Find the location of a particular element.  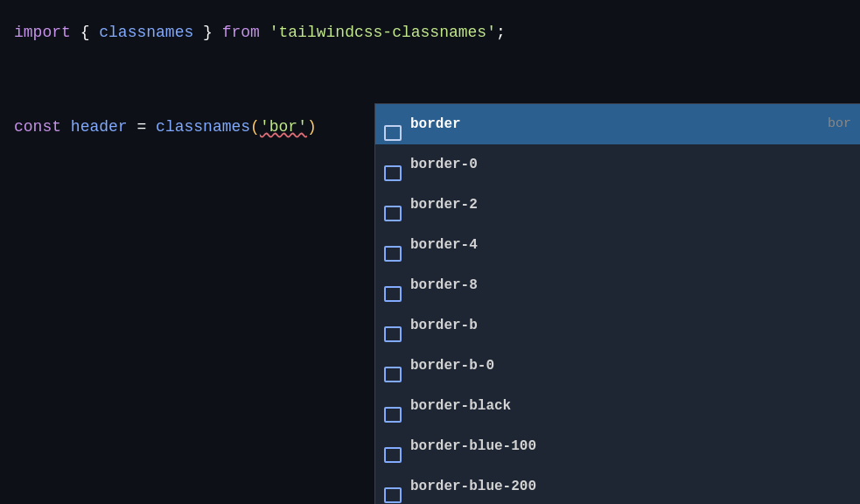

token-space1 is located at coordinates (75, 32).